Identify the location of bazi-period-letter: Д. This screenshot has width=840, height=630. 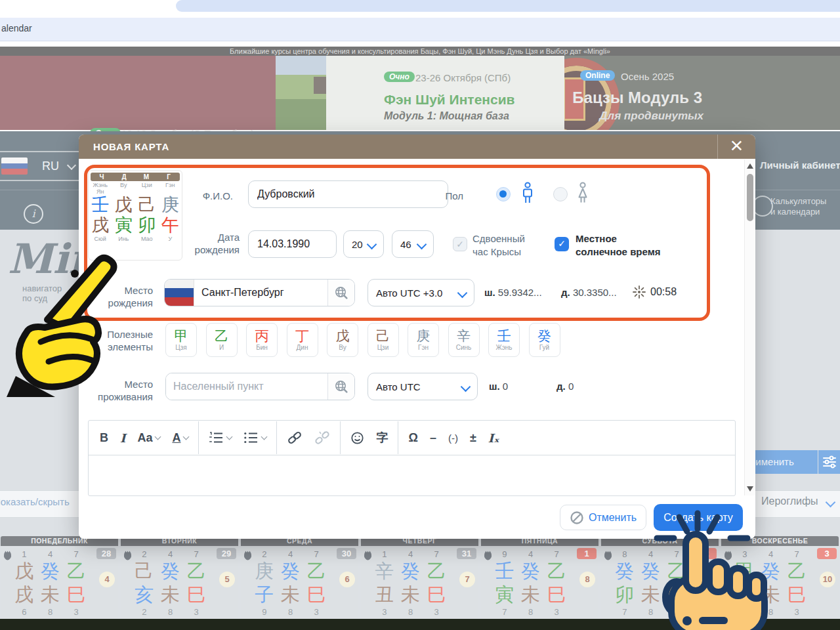
(124, 177).